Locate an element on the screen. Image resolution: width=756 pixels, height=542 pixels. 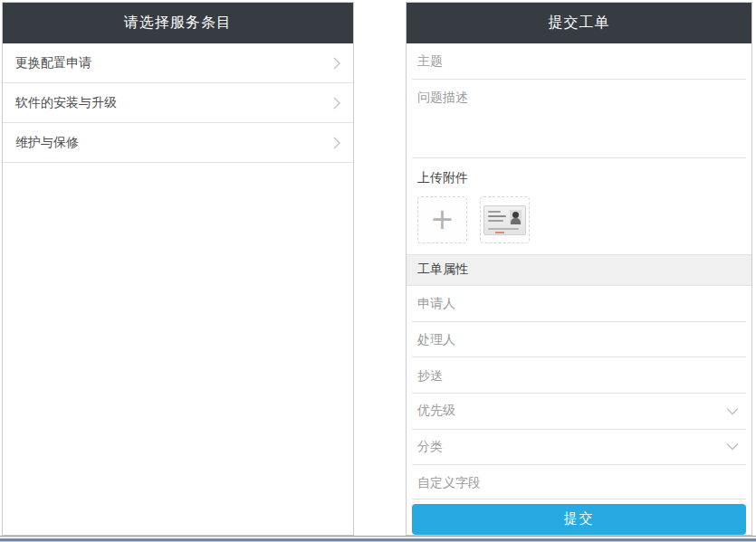
cc-input is located at coordinates (579, 376).